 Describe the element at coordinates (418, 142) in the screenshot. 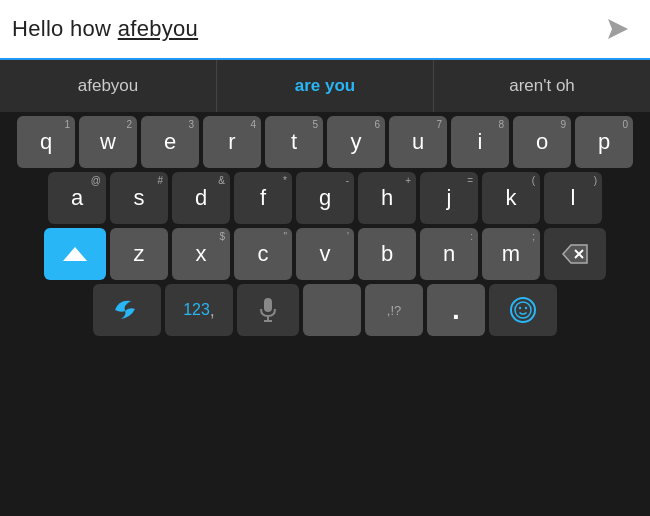

I see `key-u: 7u` at that location.